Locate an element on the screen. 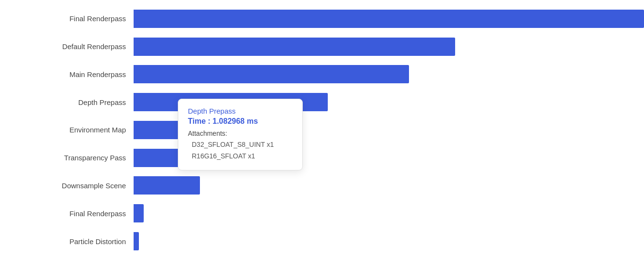 The height and width of the screenshot is (260, 644). bar-label: Environment Map is located at coordinates (67, 130).